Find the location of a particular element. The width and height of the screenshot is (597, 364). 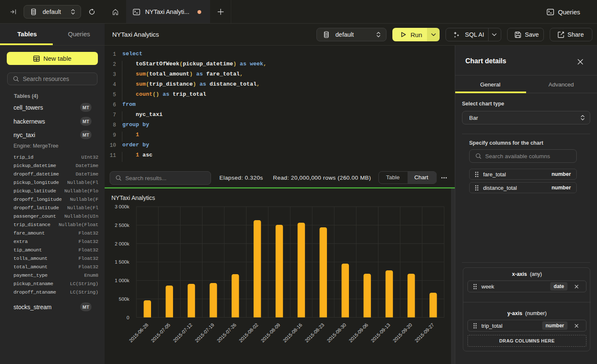

svg-text: NYTaxi Analytics is located at coordinates (133, 198).